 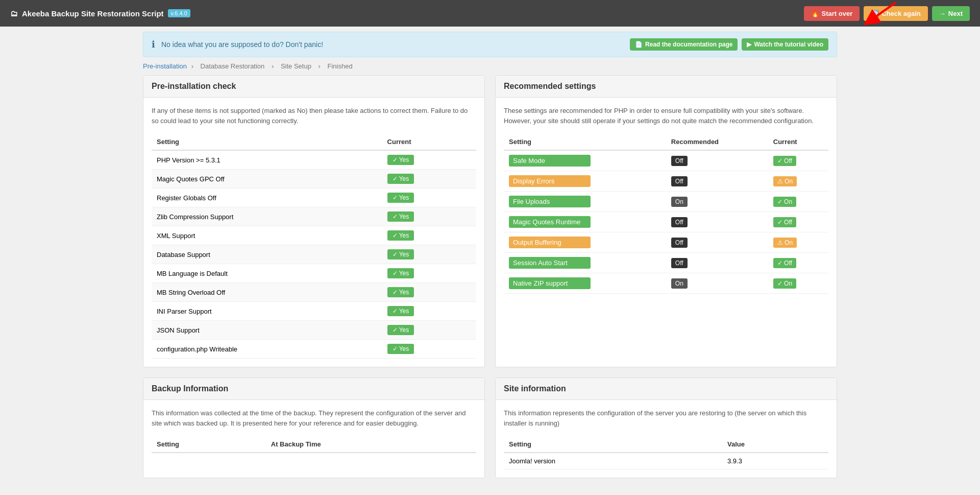 What do you see at coordinates (832, 13) in the screenshot?
I see `start-over-button: 🔥 Start over` at bounding box center [832, 13].